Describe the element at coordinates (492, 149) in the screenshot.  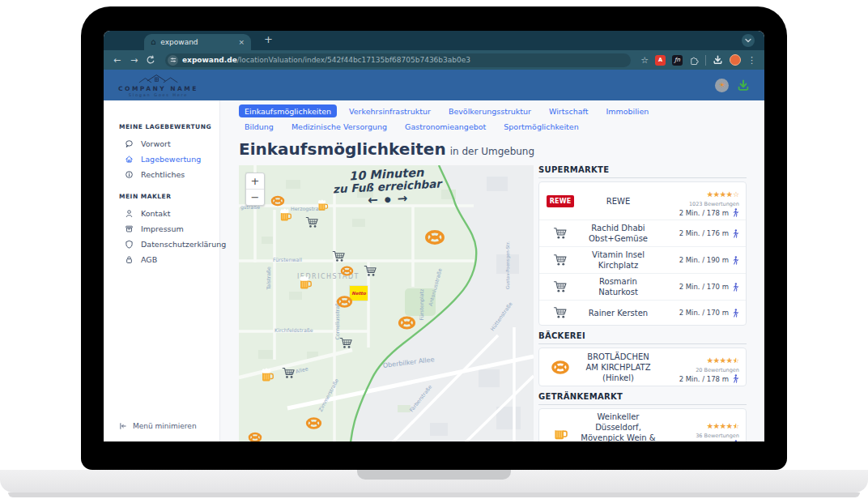
I see `page-title: Einkaufsmöglichkeitenin der Umgebung` at that location.